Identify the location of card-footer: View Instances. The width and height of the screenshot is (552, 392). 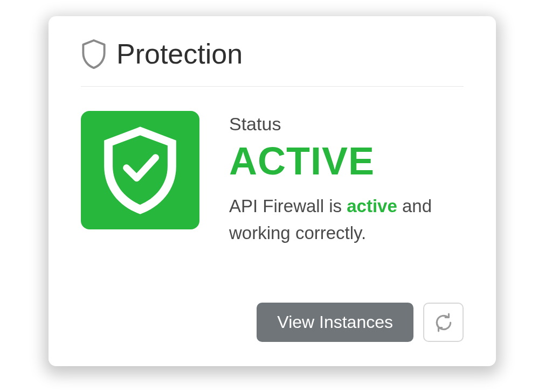
(360, 322).